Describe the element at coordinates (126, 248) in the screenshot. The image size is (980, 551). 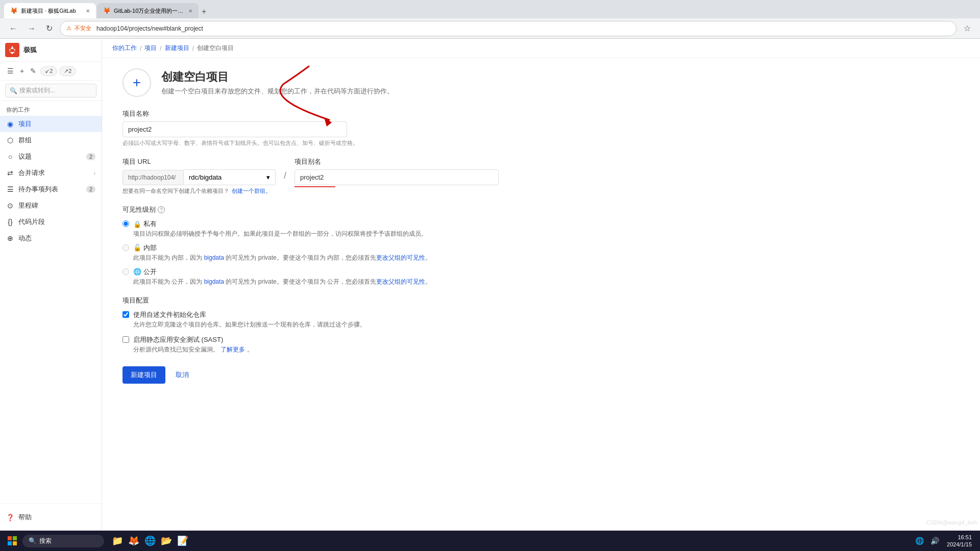
I see `radio-internal` at that location.